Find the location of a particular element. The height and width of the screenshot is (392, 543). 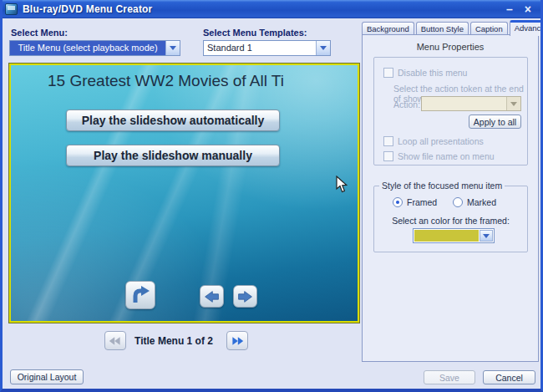

panel-title: Menu Properties is located at coordinates (450, 47).